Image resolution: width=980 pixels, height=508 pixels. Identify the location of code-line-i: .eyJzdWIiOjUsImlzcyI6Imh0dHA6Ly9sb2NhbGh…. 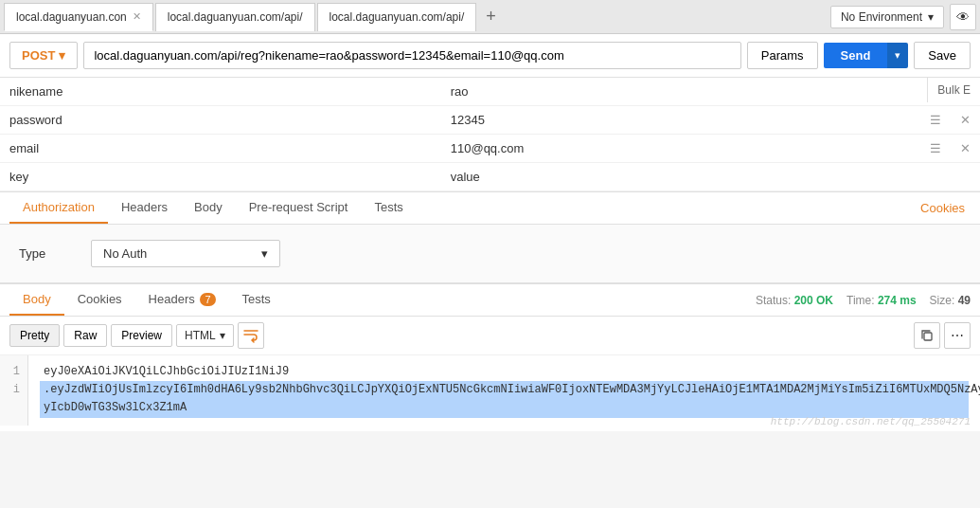
(504, 399).